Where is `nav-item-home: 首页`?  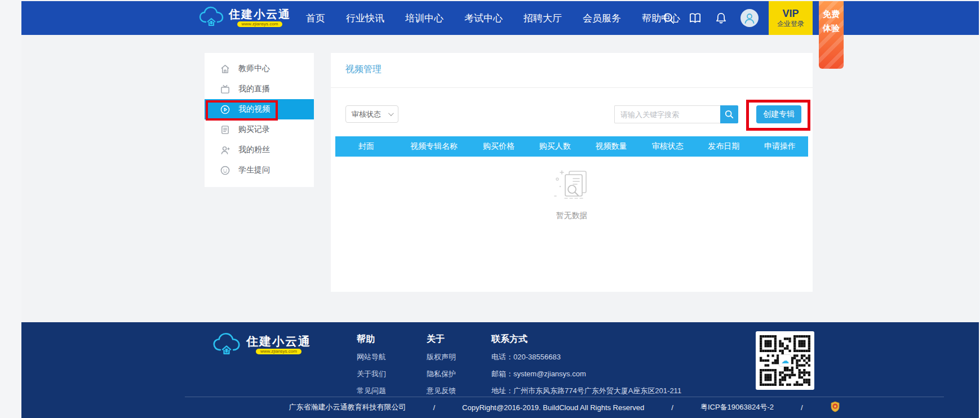 nav-item-home: 首页 is located at coordinates (316, 18).